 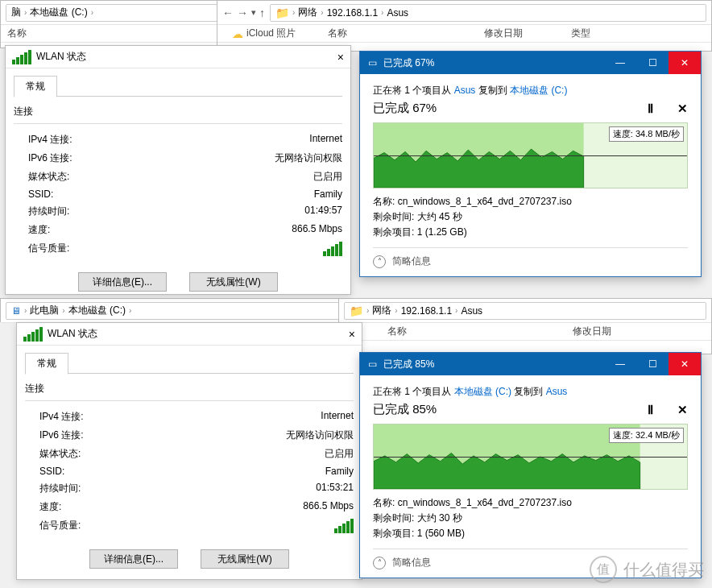 I want to click on src-link: Asus, so click(x=466, y=90).